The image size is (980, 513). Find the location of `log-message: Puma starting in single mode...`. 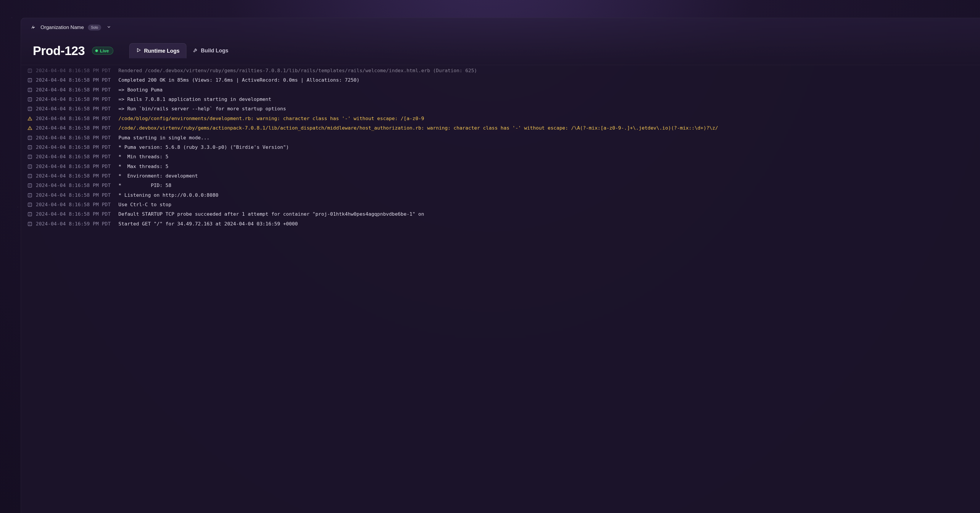

log-message: Puma starting in single mode... is located at coordinates (164, 138).